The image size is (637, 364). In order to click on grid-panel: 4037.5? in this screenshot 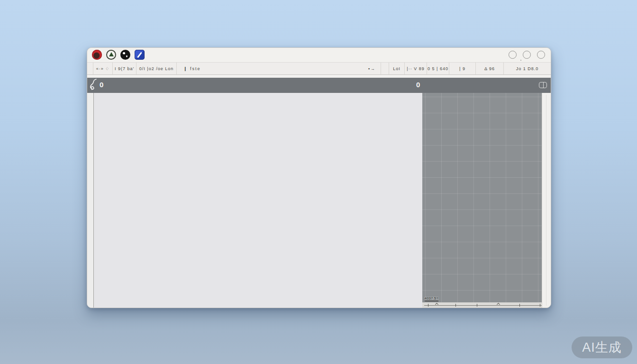, I will do `click(487, 198)`.